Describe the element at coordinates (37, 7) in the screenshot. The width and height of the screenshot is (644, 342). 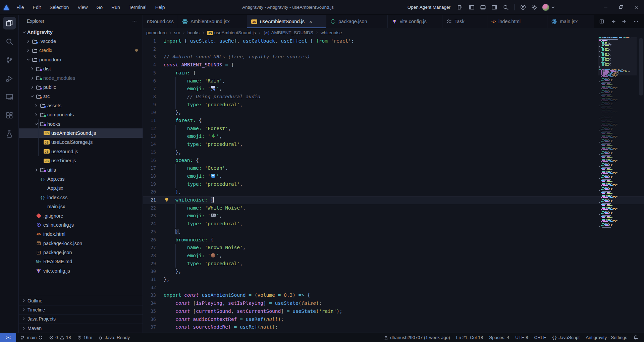
I see `menu-edit: Edit` at that location.